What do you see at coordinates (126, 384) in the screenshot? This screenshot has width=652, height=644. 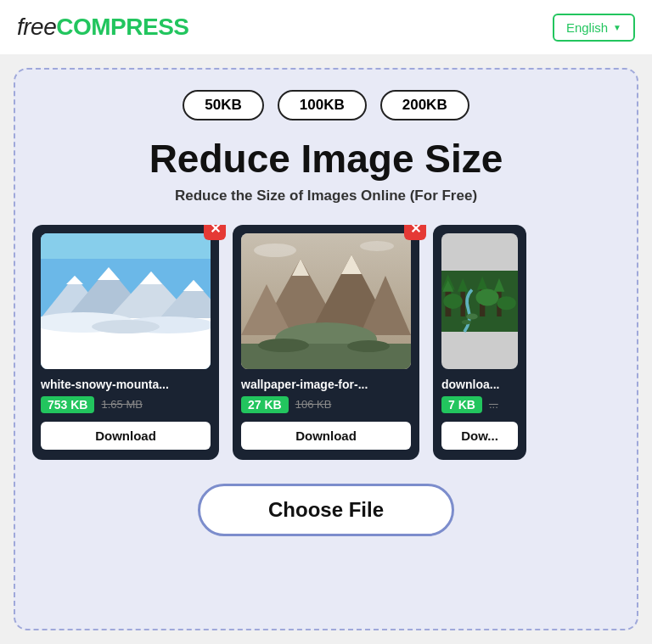 I see `card-1-filename: white-snowy-mounta...` at bounding box center [126, 384].